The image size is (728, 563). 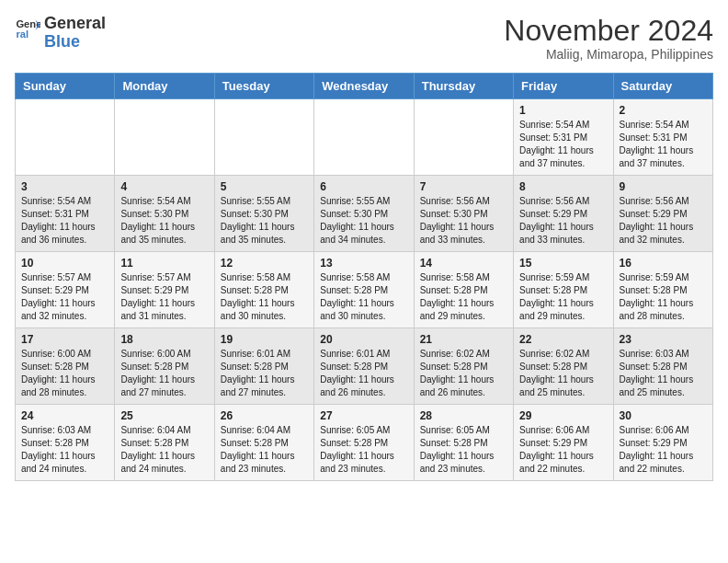 What do you see at coordinates (64, 187) in the screenshot?
I see `day-number: 3` at bounding box center [64, 187].